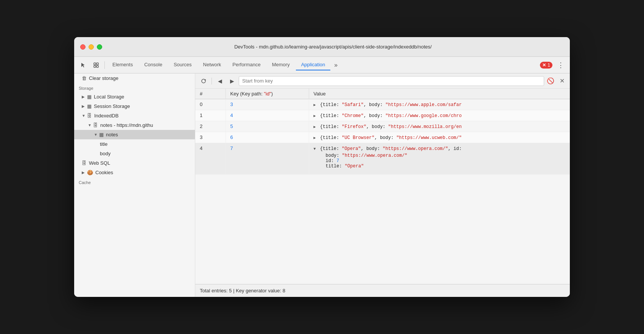 This screenshot has width=644, height=334. Describe the element at coordinates (383, 137) in the screenshot. I see `table-body: 0 3 {title: "Safari", body: "https://www…` at that location.